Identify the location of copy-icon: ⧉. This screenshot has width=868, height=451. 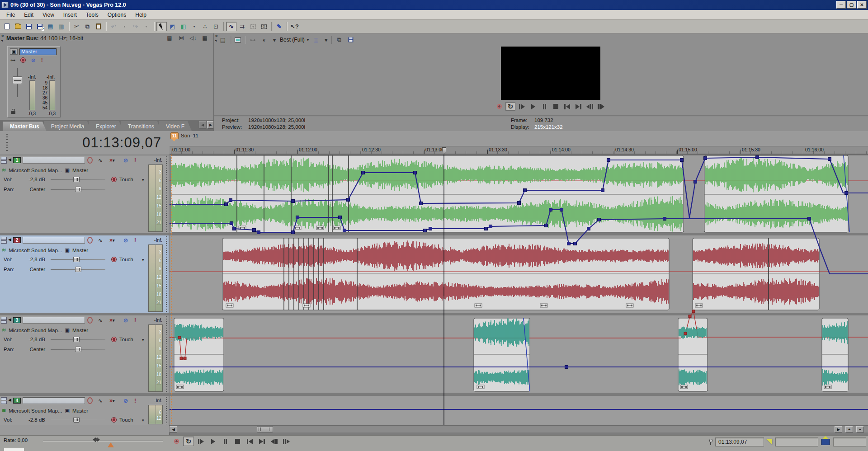
(88, 26).